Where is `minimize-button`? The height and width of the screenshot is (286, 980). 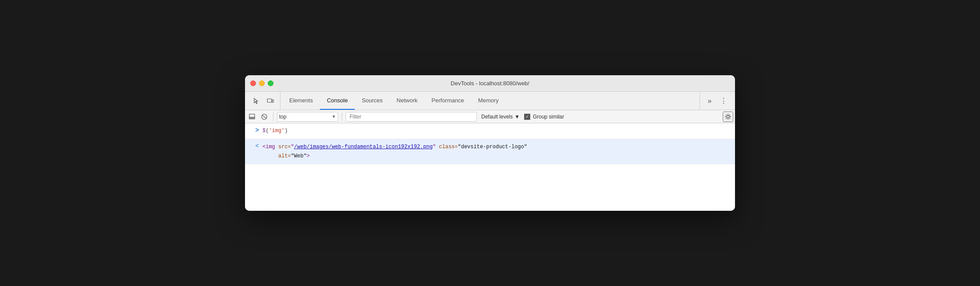
minimize-button is located at coordinates (262, 83).